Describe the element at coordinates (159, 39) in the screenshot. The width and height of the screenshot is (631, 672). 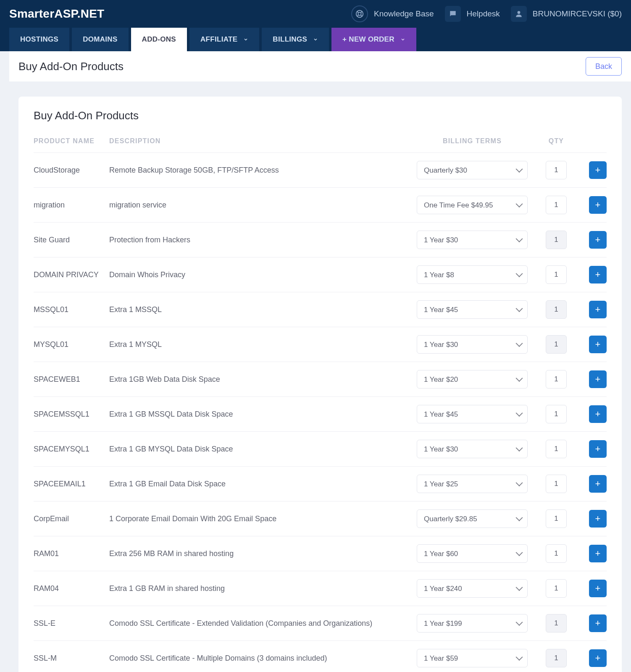
I see `tab-addons: ADD-ONS` at that location.